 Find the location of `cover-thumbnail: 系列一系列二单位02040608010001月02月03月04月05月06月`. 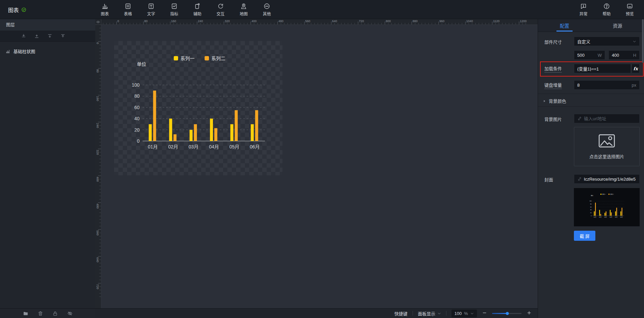

cover-thumbnail: 系列一系列二单位02040608010001月02月03月04月05月06月 is located at coordinates (607, 207).